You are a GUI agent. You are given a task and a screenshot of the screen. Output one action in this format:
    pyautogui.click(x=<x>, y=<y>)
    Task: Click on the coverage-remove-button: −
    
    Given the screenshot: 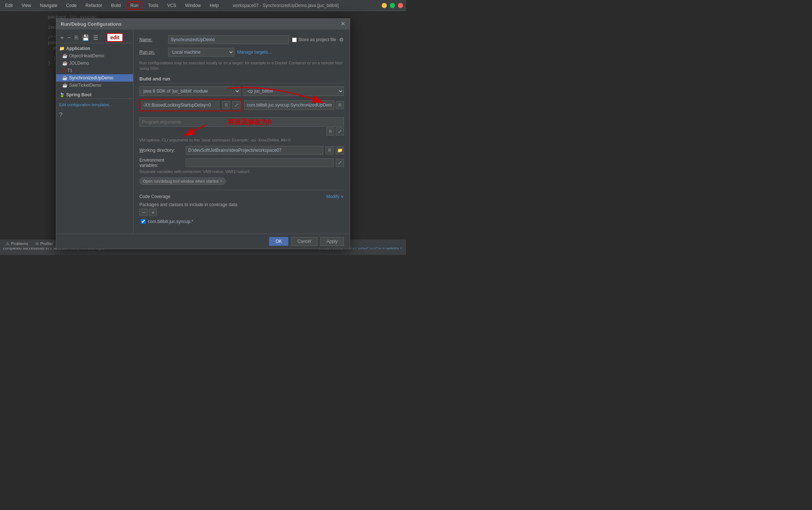 What is the action you would take?
    pyautogui.click(x=143, y=212)
    